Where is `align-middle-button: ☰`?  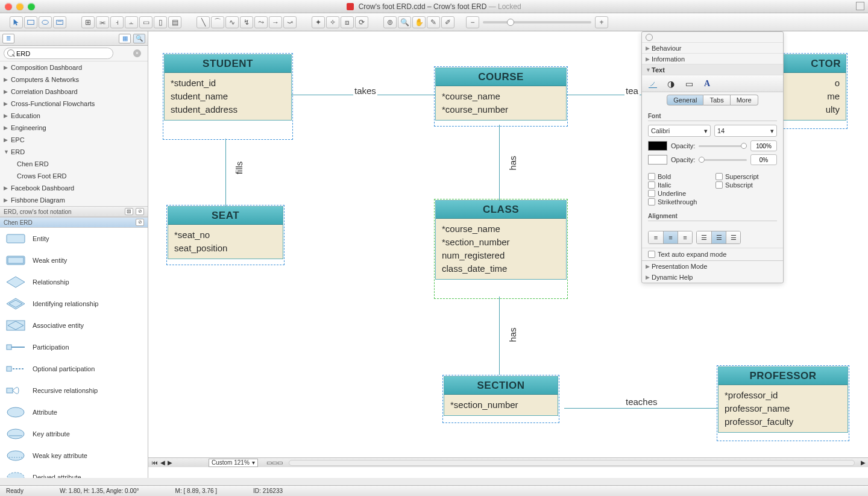 align-middle-button: ☰ is located at coordinates (719, 237).